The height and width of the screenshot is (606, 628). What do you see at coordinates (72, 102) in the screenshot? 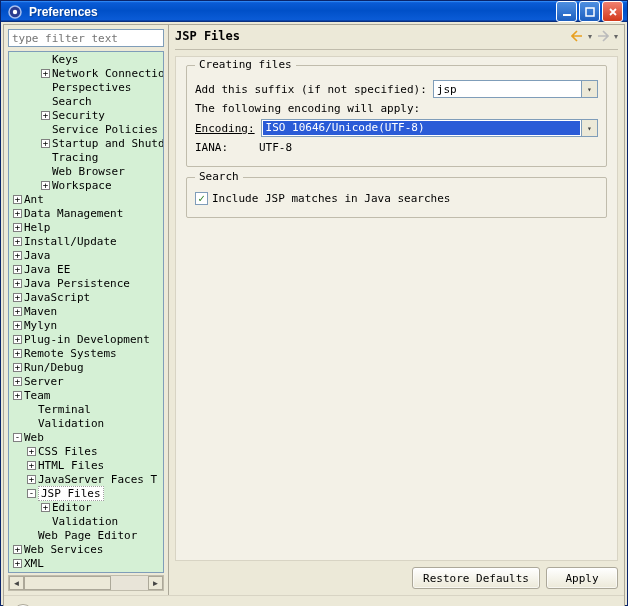
I see `tree-item-label: Search` at bounding box center [72, 102].